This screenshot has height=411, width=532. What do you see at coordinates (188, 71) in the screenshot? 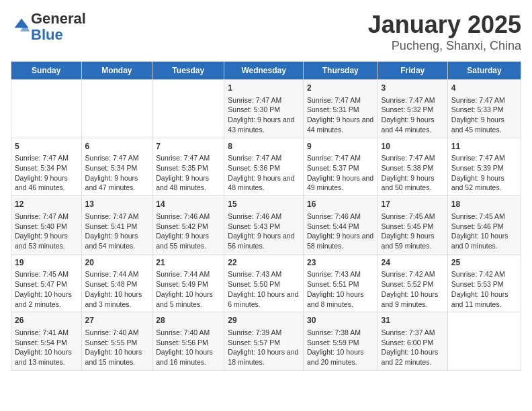
I see `day-header-tuesday: Tuesday` at bounding box center [188, 71].